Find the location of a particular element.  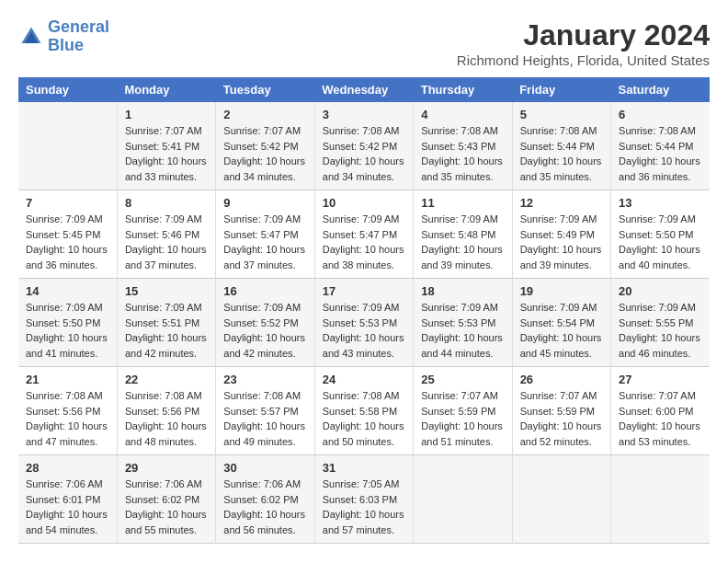

day-number: 24 is located at coordinates (364, 379).